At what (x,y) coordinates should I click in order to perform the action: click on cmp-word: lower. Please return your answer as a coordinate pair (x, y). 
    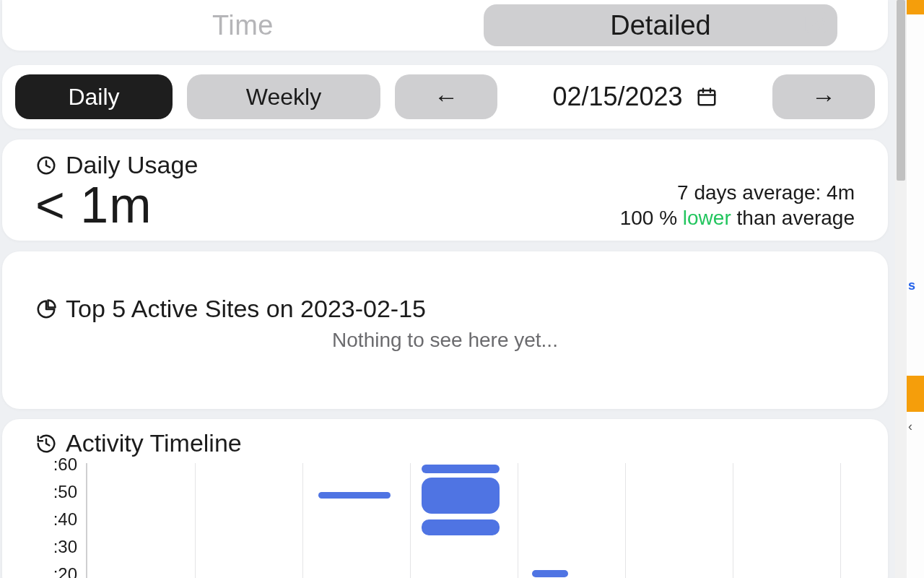
    Looking at the image, I should click on (707, 218).